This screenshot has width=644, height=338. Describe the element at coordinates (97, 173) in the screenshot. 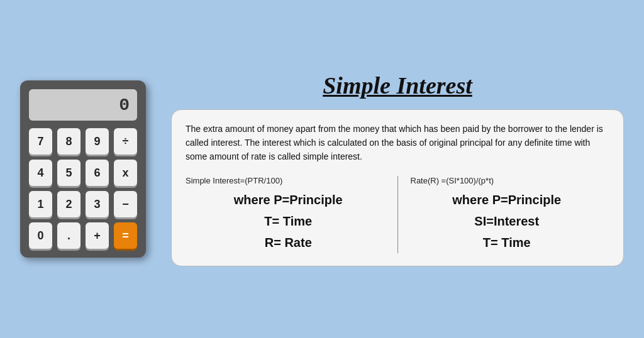

I see `btn-6: 6` at that location.